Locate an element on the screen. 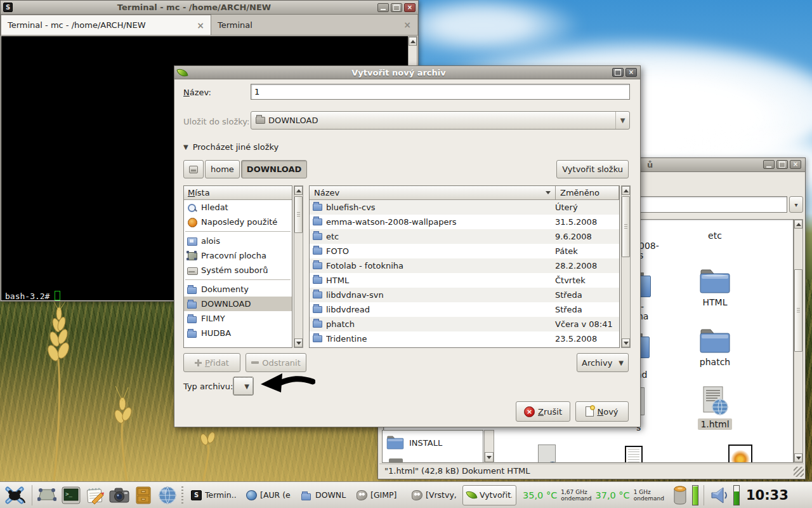 This screenshot has width=812, height=508. resize-grip is located at coordinates (799, 472).